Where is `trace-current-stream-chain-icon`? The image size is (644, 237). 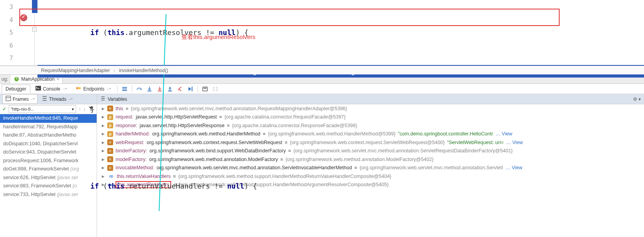
trace-current-stream-chain-icon is located at coordinates (215, 89).